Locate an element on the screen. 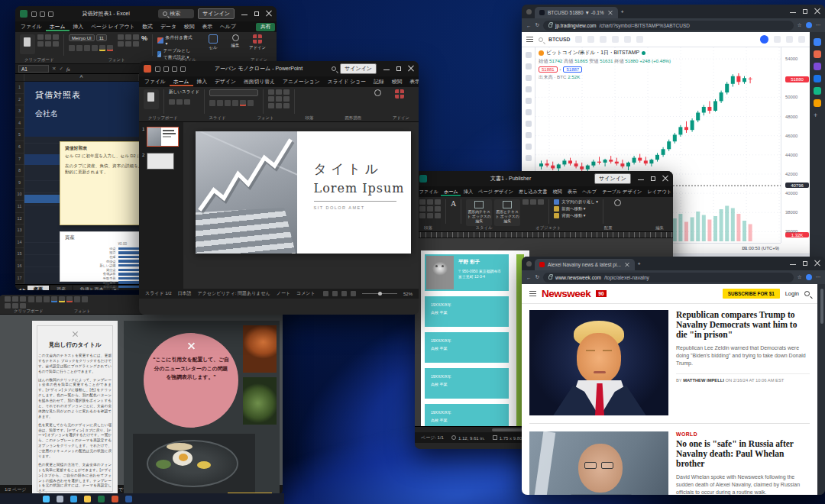 The height and width of the screenshot is (504, 825). subscribe-button: SUBSCRIBE FOR $1 is located at coordinates (752, 293).